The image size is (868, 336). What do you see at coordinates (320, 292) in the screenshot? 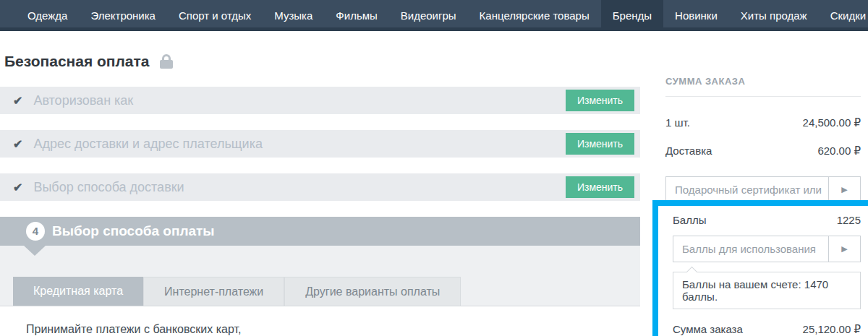
I see `payment-tabs: Кредитная карта Интернет-платежи Другие …` at bounding box center [320, 292].